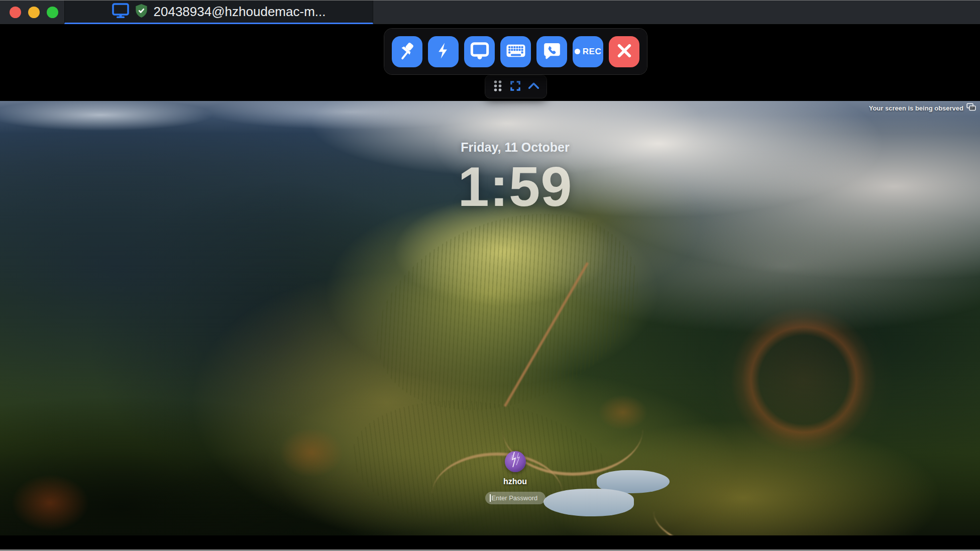 The width and height of the screenshot is (980, 551). I want to click on lightning-icon, so click(444, 51).